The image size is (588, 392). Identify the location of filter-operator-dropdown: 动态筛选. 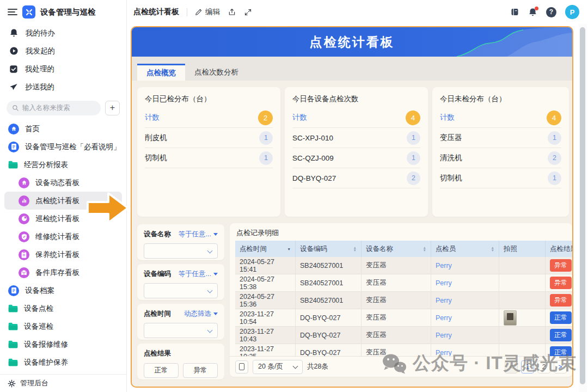
(201, 314).